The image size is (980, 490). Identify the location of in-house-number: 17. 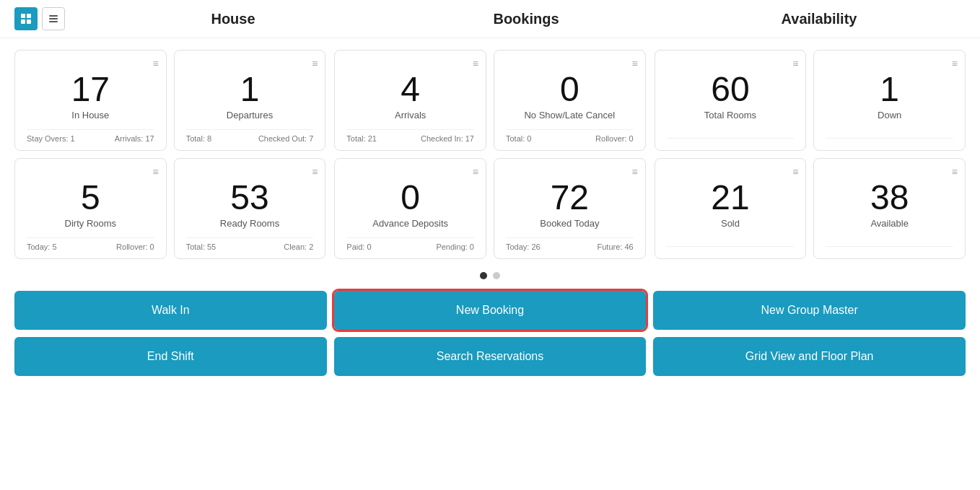
(91, 89).